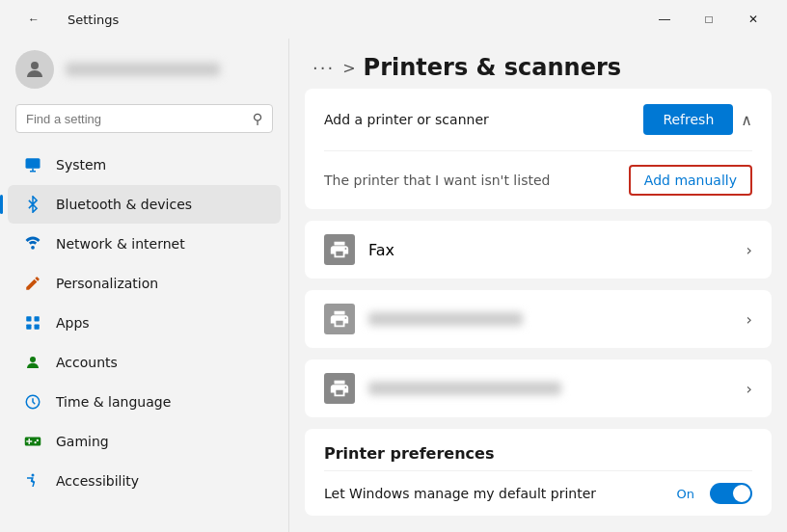 The width and height of the screenshot is (787, 532). I want to click on printer-3-row: ›, so click(538, 388).